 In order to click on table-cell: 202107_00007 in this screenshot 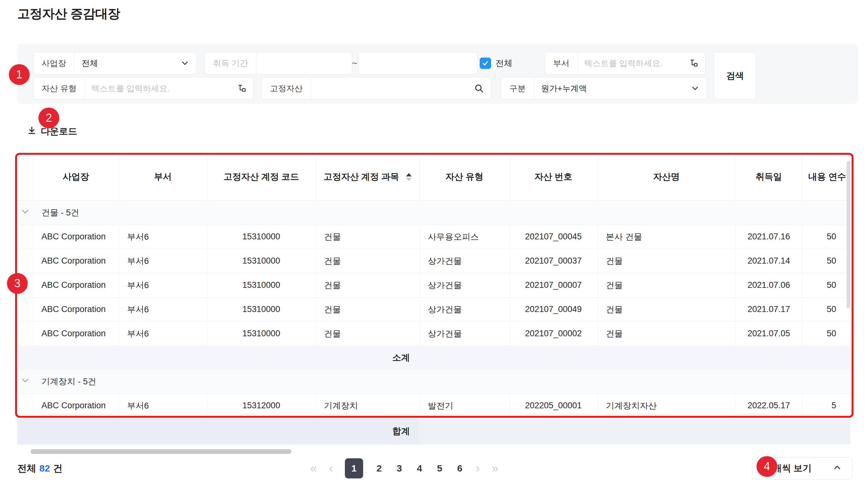, I will do `click(553, 285)`.